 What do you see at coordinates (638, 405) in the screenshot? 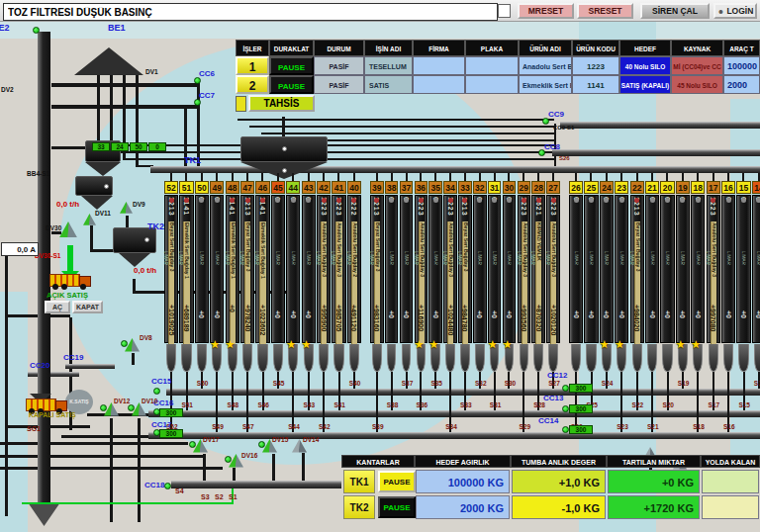
I see `gate-label-S22: S22` at bounding box center [638, 405].